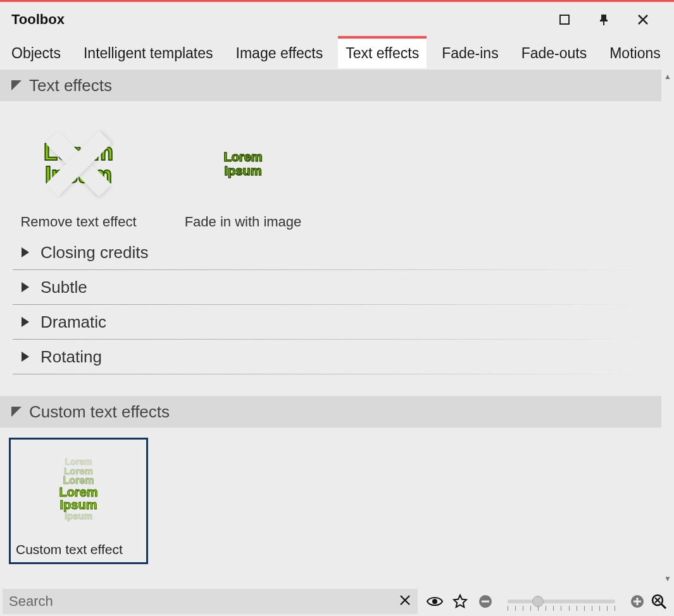  What do you see at coordinates (78, 222) in the screenshot?
I see `effect-label: Remove text effect` at bounding box center [78, 222].